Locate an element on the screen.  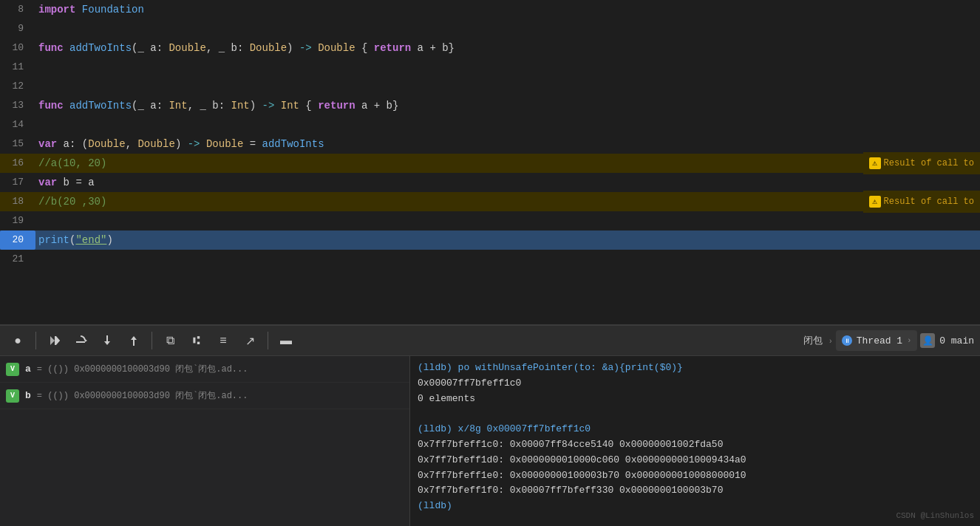
branch-button: ⑆ is located at coordinates (197, 341).